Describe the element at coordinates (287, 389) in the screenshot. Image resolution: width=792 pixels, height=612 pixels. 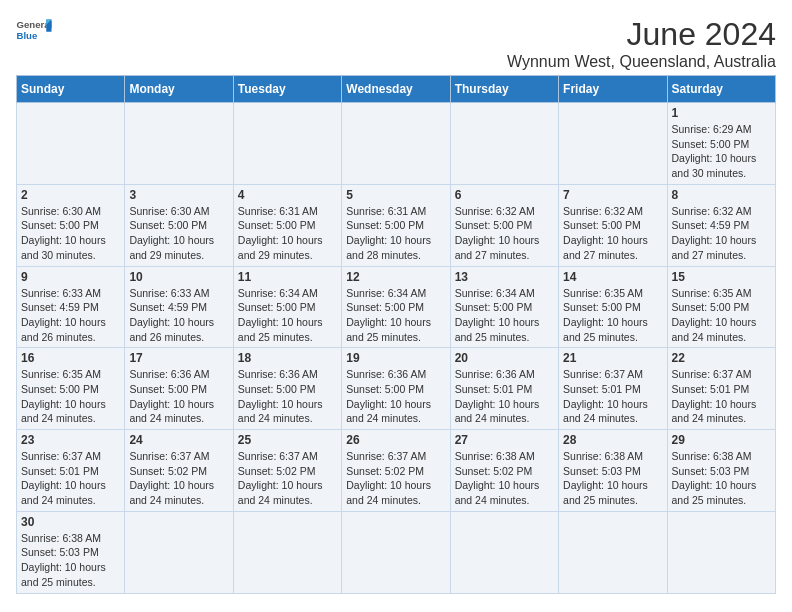
I see `calendar-cell: 18Sunrise: 6:36 AM Sunset: 5:00 PM Dayli…` at that location.